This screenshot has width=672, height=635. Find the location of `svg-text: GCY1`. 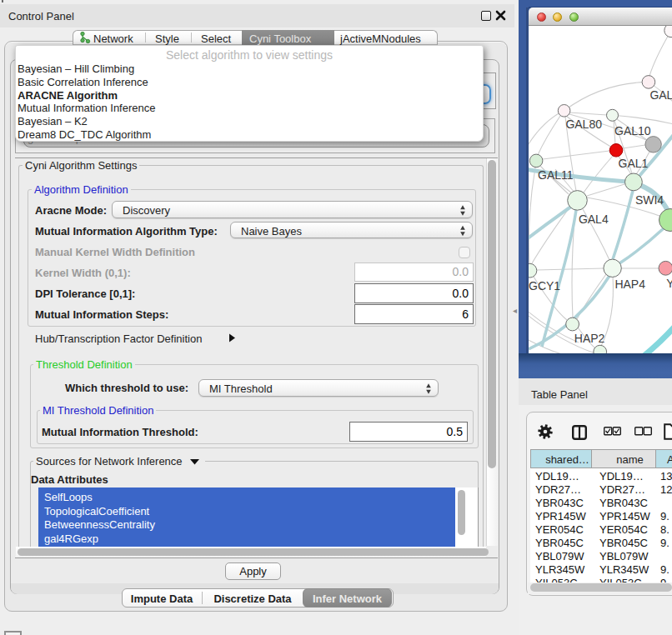

svg-text: GCY1 is located at coordinates (544, 286).